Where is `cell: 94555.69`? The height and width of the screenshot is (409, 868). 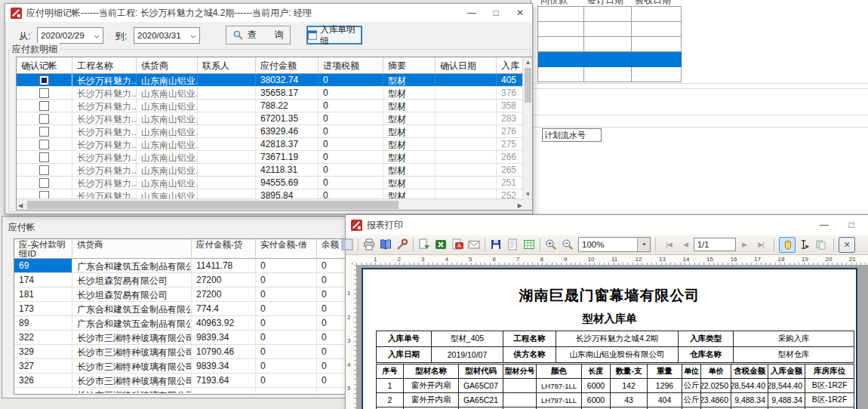
cell: 94555.69 is located at coordinates (287, 183).